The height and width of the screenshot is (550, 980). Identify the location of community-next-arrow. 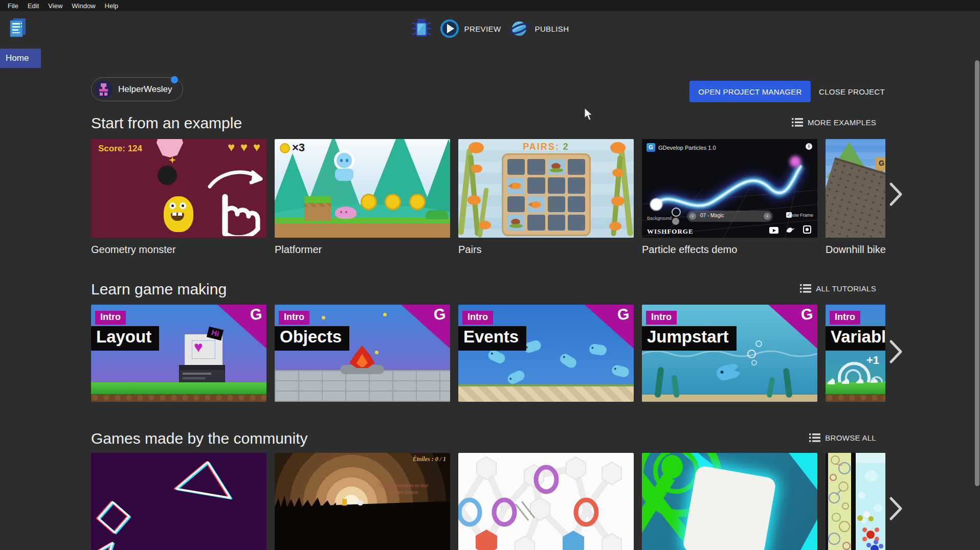
(896, 510).